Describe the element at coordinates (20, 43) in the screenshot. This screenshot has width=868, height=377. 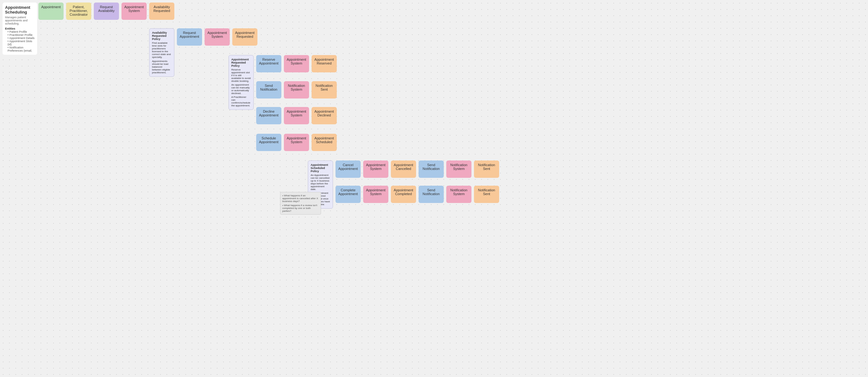
I see `sidebar-entity-4: • Appointment Slots (id)` at that location.